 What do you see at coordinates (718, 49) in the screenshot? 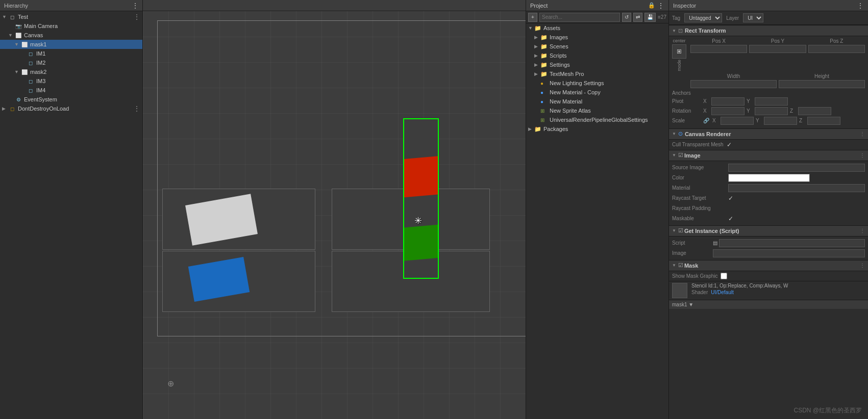
I see `pos-x-input: 0` at bounding box center [718, 49].